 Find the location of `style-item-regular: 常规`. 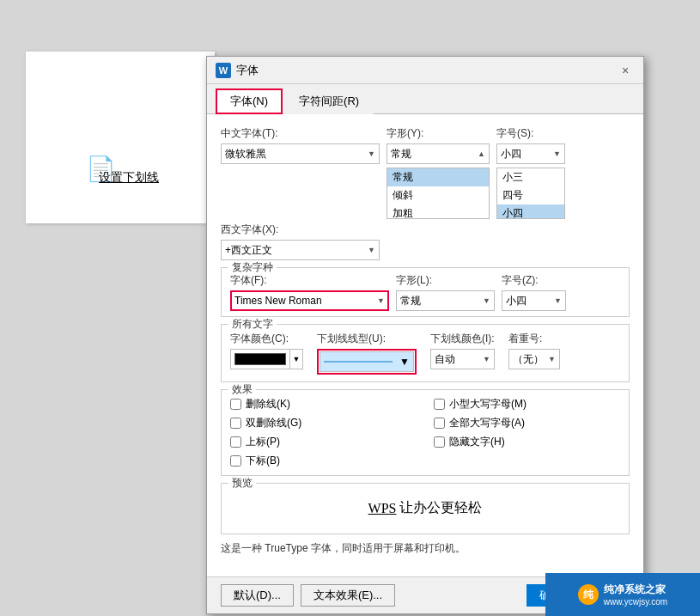

style-item-regular: 常规 is located at coordinates (438, 177).